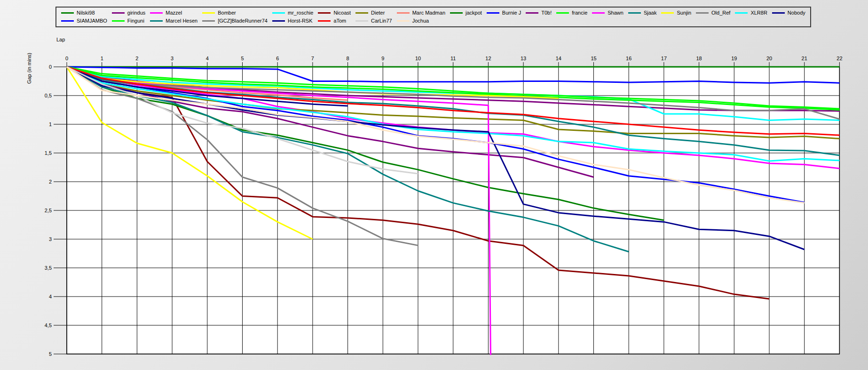  What do you see at coordinates (242, 58) in the screenshot?
I see `x-tick-label: 5` at bounding box center [242, 58].